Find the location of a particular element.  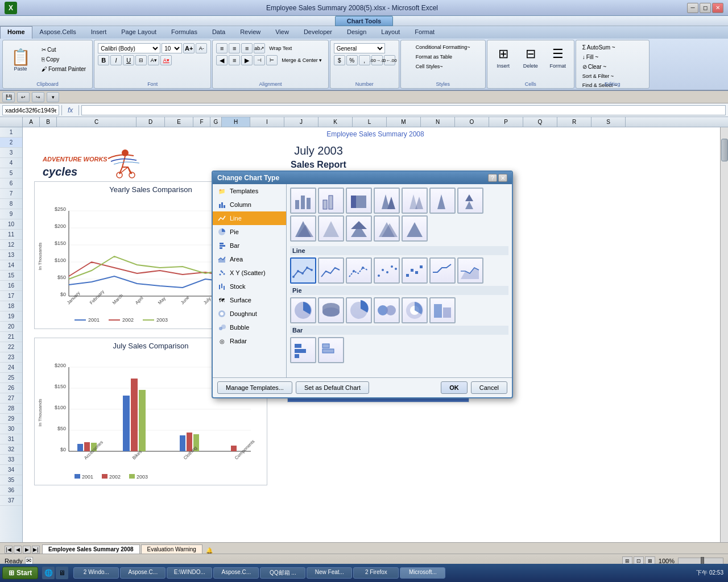

conditional-formatting-button: Conditional Formatting~ is located at coordinates (443, 47).